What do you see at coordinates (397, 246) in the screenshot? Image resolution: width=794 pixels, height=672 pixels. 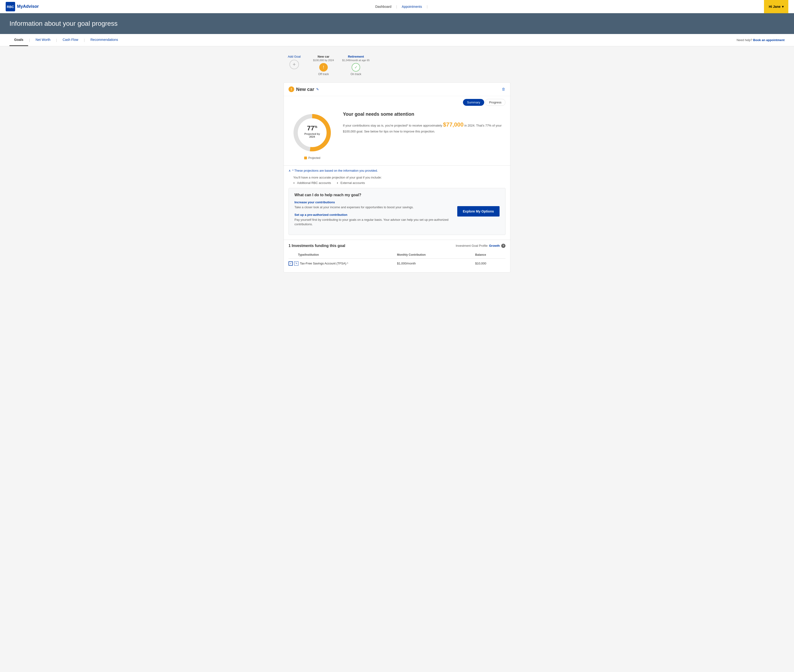 I see `investments-header: 1 Investments funding this goal Investme…` at bounding box center [397, 246].